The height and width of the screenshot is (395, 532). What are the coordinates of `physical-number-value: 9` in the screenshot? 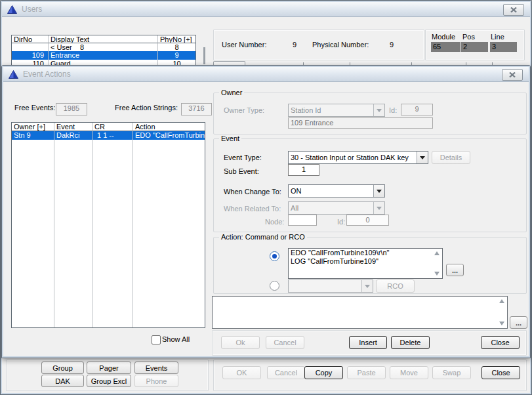 It's located at (392, 45).